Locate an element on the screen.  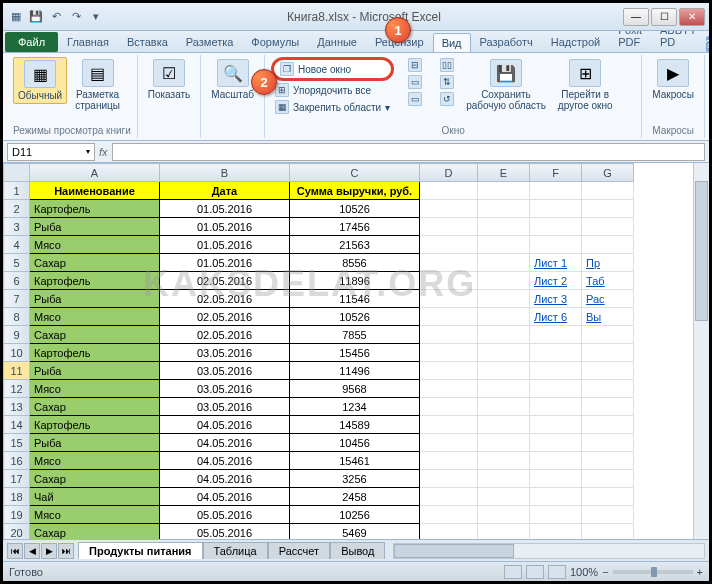
row-header: 14 is located at coordinates (17, 425).